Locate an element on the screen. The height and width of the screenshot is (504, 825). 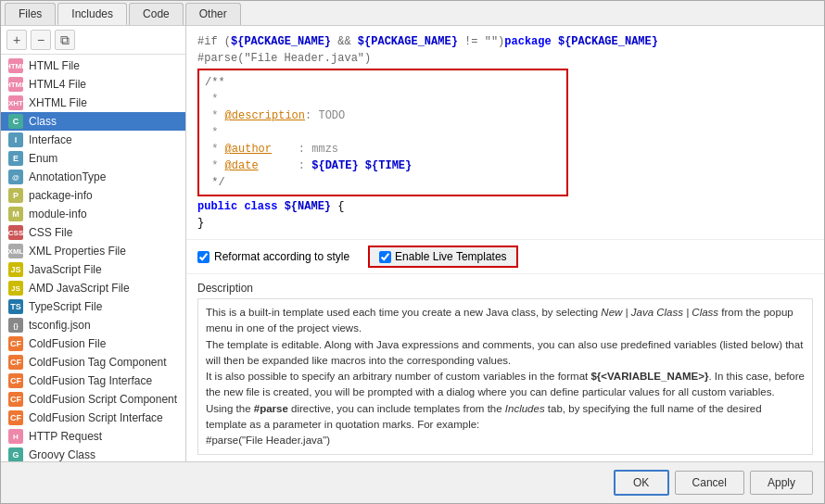
file-item-label: tsconfig.json is located at coordinates (59, 325).